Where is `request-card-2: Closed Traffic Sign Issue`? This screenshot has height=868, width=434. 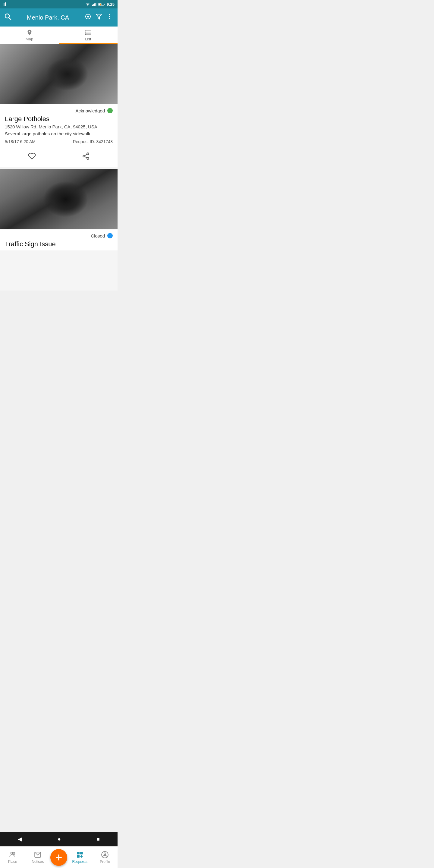 request-card-2: Closed Traffic Sign Issue is located at coordinates (59, 210).